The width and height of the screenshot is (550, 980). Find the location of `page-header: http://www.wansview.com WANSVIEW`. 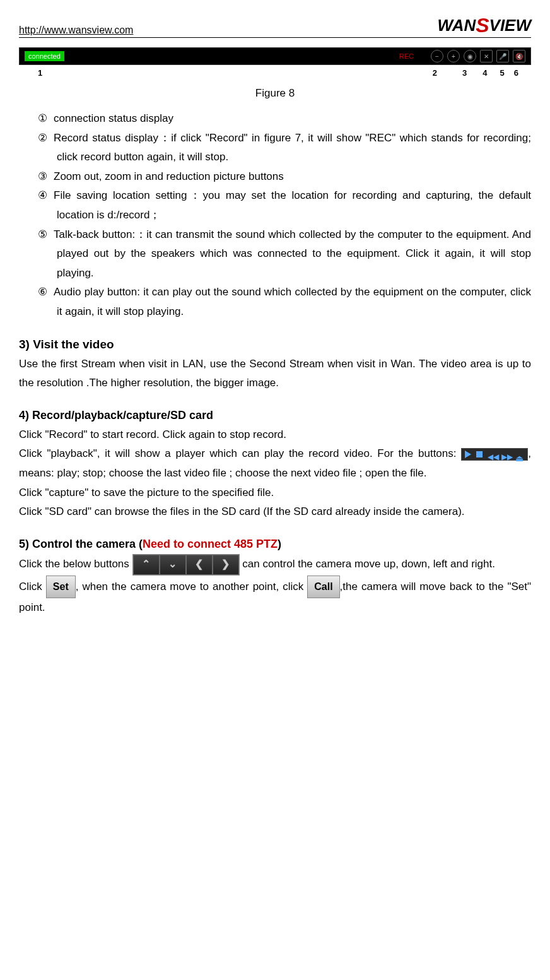

page-header: http://www.wansview.com WANSVIEW is located at coordinates (275, 25).